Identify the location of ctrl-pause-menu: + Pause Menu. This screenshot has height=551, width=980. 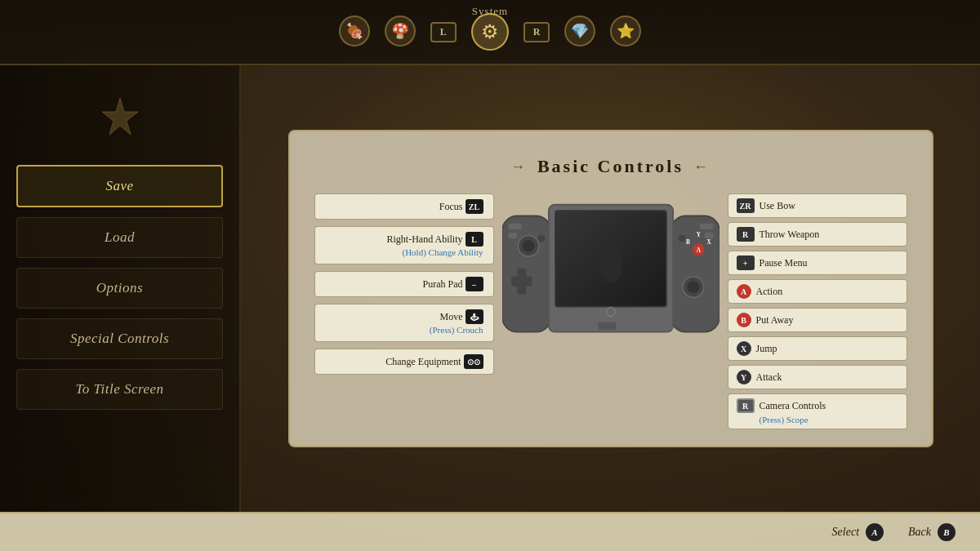
(817, 263).